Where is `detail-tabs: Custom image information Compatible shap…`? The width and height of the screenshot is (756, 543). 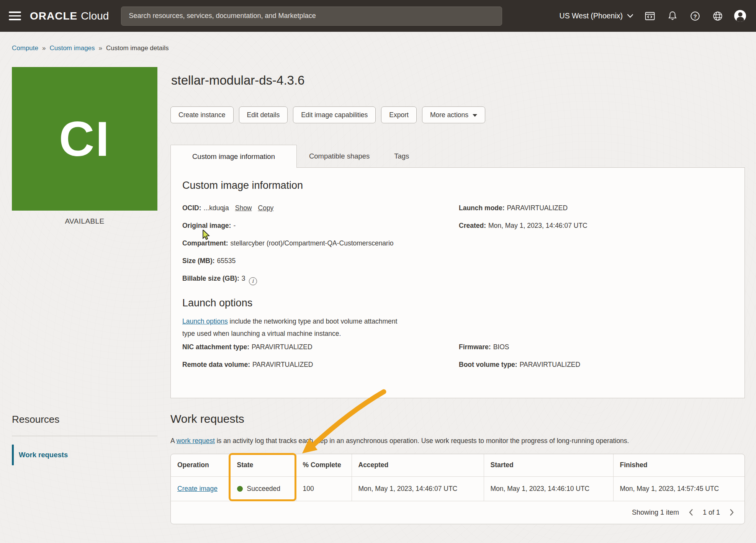 detail-tabs: Custom image information Compatible shap… is located at coordinates (458, 156).